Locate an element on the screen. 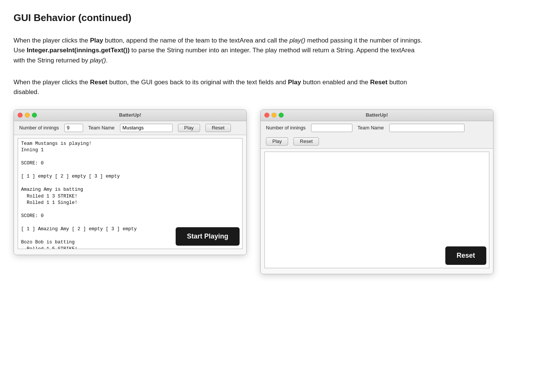 The image size is (548, 392). window2-maximize-btn is located at coordinates (281, 115).